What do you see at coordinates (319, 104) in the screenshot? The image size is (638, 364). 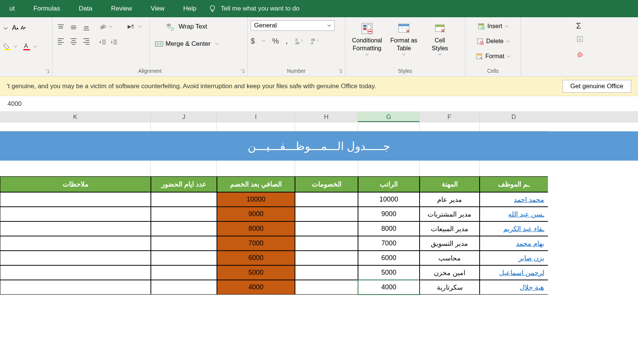 I see `formula-bar: 4000` at bounding box center [319, 104].